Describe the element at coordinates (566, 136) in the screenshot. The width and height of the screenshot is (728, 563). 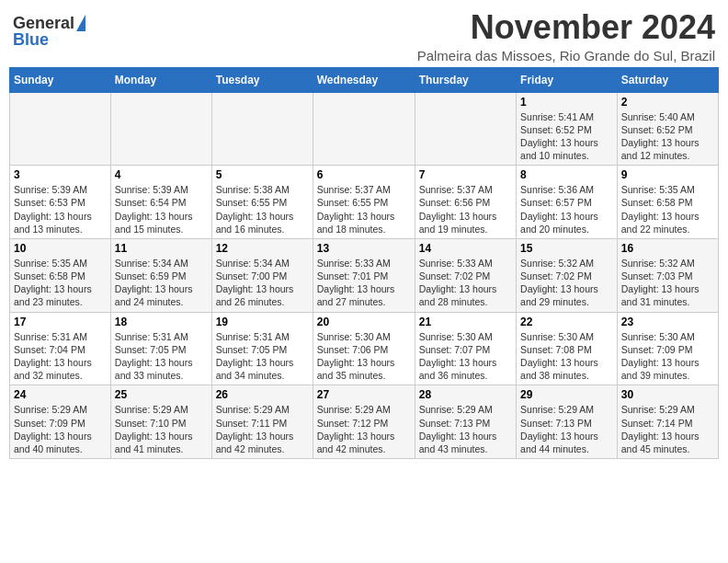
I see `day-info: Sunrise: 5:41 AM Sunset: 6:52 PM Dayligh…` at that location.